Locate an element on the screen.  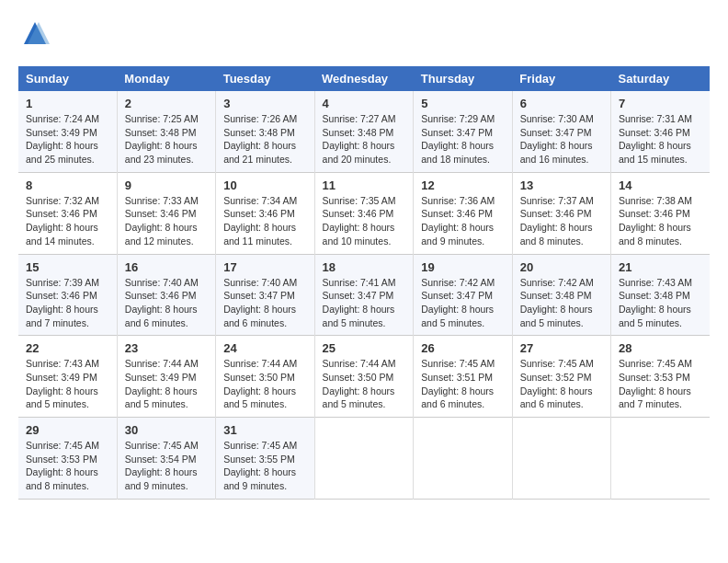
day-info: Sunrise: 7:36 AMSunset: 3:46 PMDaylight:… is located at coordinates (458, 221).